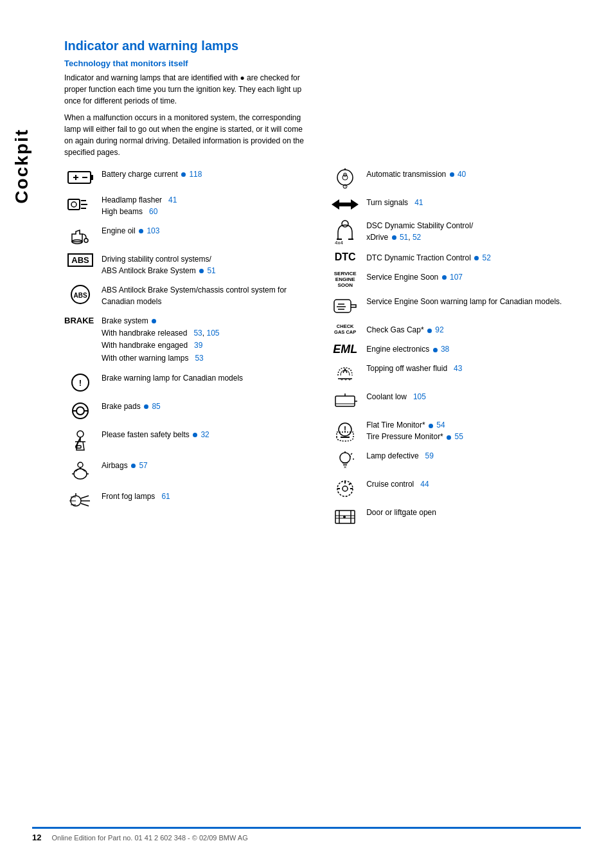  I want to click on battery-text: Battery charge current 118, so click(202, 174).